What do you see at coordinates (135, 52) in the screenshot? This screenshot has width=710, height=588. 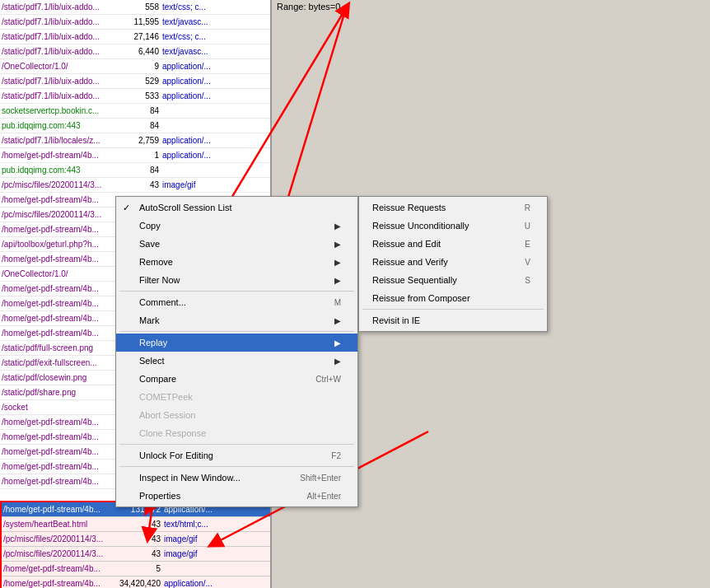 I see `table-row: /static/pdf7.1/lib/uix-addo...6,440text/…` at bounding box center [135, 52].